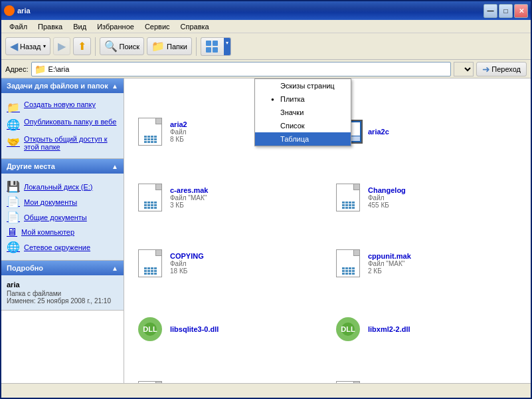  What do you see at coordinates (426, 329) in the screenshot?
I see `file-item: DLL libxml2-2.dll` at bounding box center [426, 329].